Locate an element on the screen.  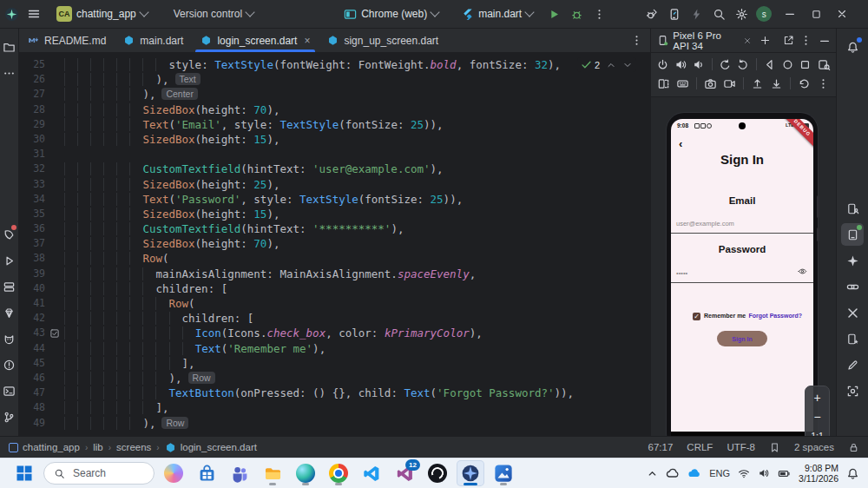
line-number: 29 is located at coordinates (32, 125).